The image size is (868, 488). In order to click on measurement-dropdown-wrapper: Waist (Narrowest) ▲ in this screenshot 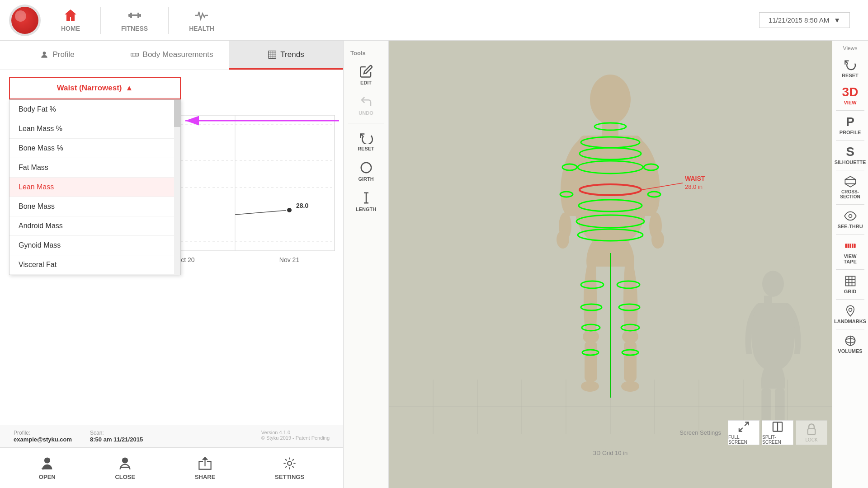, I will do `click(172, 88)`.